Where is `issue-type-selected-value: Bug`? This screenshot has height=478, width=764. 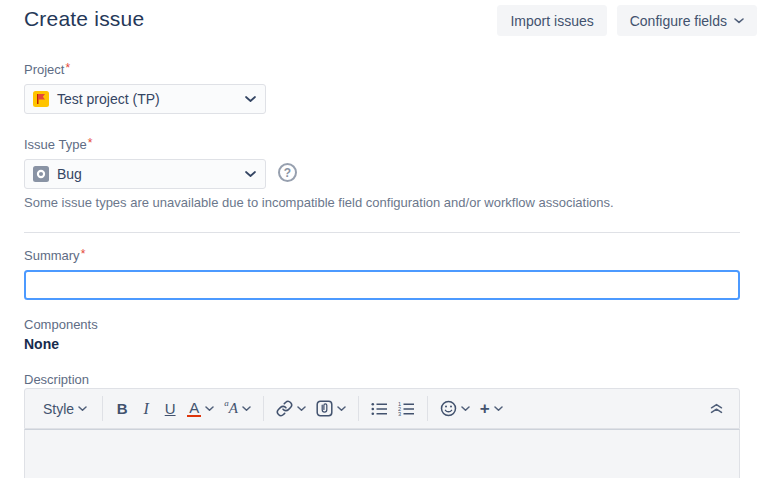
issue-type-selected-value: Bug is located at coordinates (70, 174).